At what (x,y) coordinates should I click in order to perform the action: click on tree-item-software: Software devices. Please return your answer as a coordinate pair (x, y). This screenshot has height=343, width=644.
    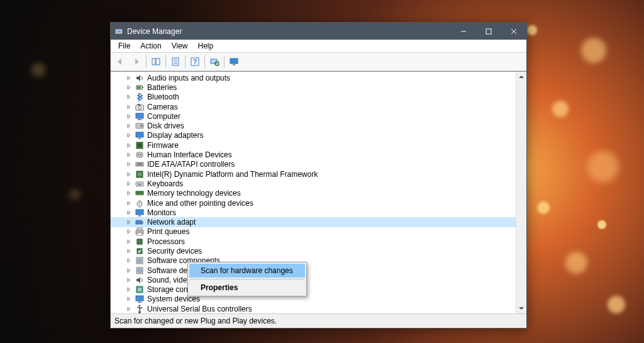
    Looking at the image, I should click on (313, 271).